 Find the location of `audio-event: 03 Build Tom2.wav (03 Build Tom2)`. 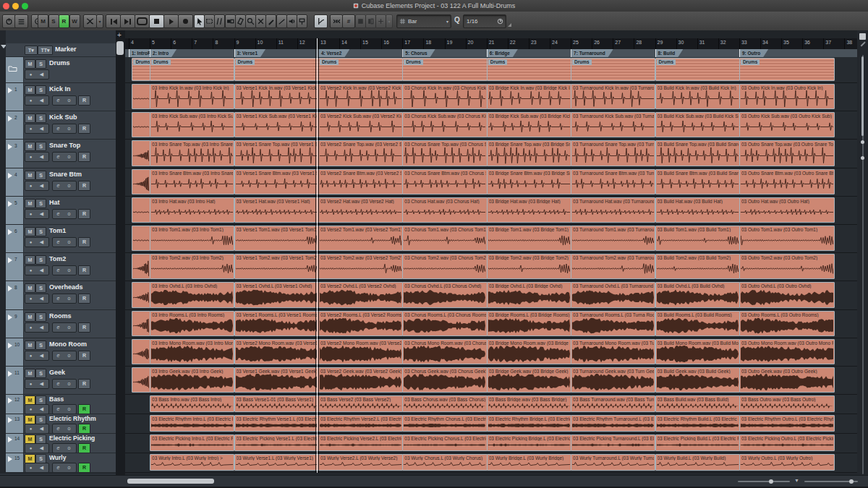

audio-event: 03 Build Tom2.wav (03 Build Tom2) is located at coordinates (697, 266).